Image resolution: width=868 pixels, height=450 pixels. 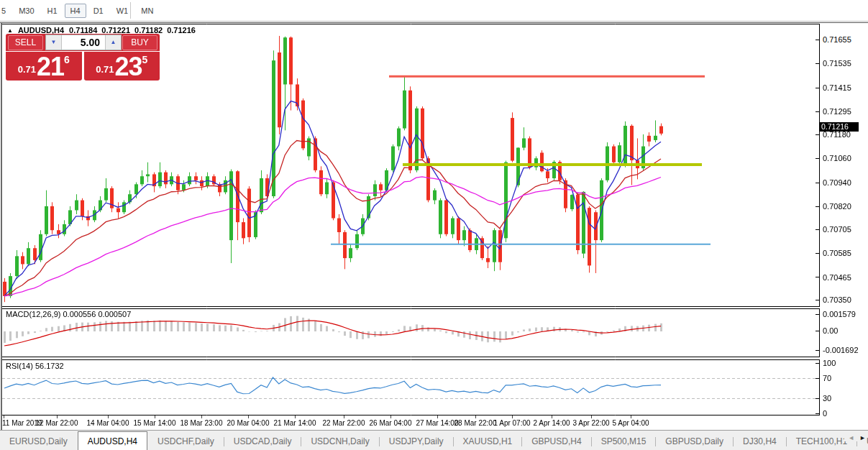 What do you see at coordinates (39, 441) in the screenshot?
I see `chart-tab-EURUSD-Daily: EURUSD,Daily` at bounding box center [39, 441].